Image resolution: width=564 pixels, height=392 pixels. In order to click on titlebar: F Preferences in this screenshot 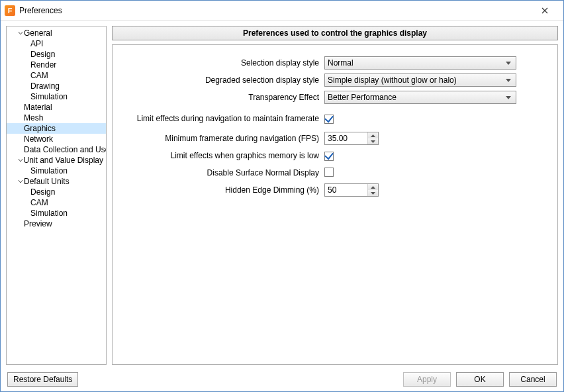, I will do `click(282, 11)`.